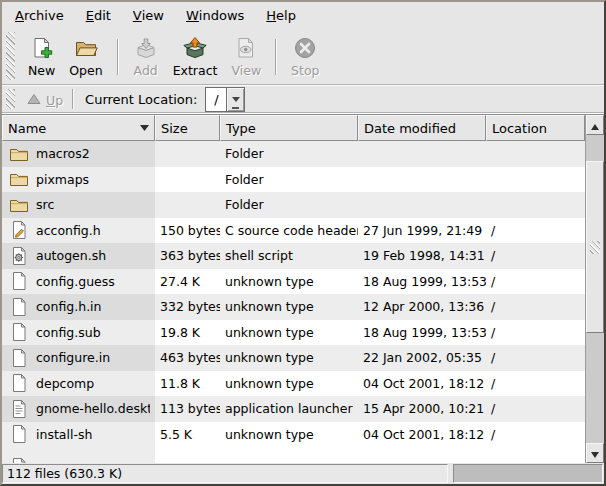 This screenshot has width=606, height=486. I want to click on stop-button: Stop, so click(305, 57).